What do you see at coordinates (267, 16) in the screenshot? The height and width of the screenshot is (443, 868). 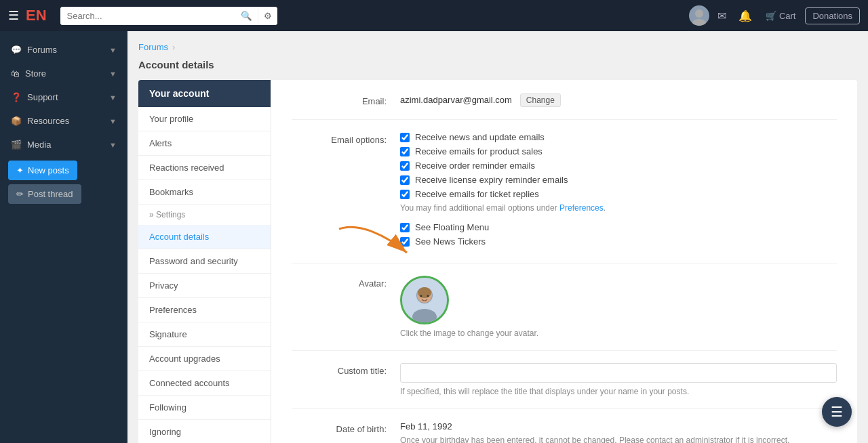 I see `search-settings-button: ⚙` at bounding box center [267, 16].